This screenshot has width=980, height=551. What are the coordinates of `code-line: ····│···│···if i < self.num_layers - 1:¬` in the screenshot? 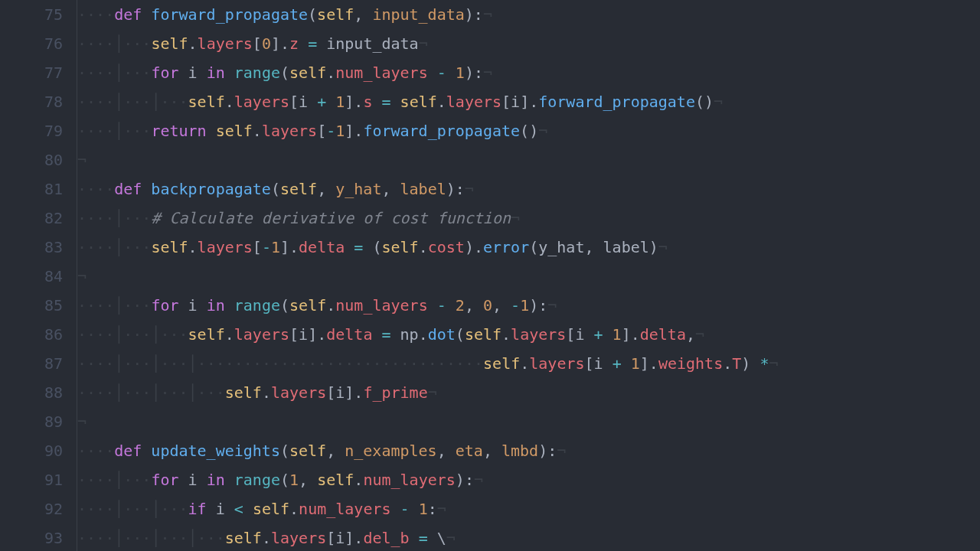 It's located at (528, 509).